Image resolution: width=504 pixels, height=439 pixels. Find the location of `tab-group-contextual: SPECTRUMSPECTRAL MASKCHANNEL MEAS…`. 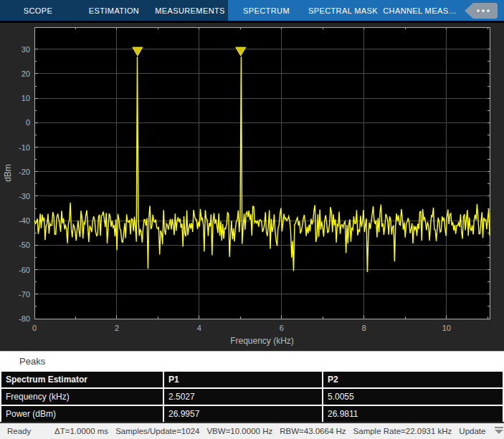

tab-group-contextual: SPECTRUMSPECTRAL MASKCHANNEL MEAS… is located at coordinates (366, 10).